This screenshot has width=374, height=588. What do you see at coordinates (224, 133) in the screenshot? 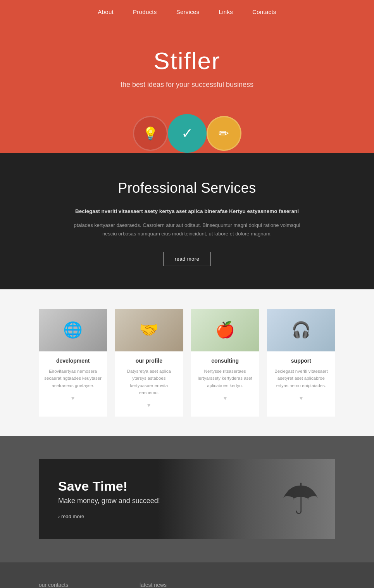
I see `edit-icon: ✏` at bounding box center [224, 133].